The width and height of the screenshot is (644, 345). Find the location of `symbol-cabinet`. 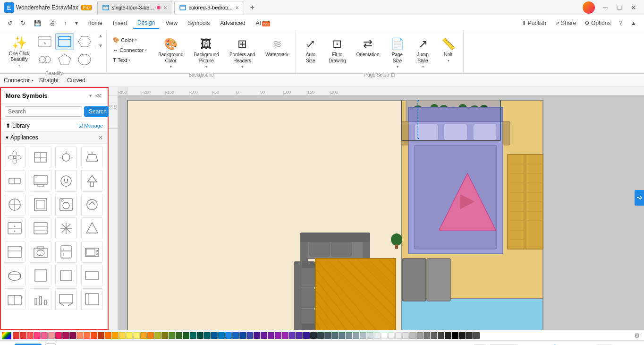

symbol-cabinet is located at coordinates (15, 228).